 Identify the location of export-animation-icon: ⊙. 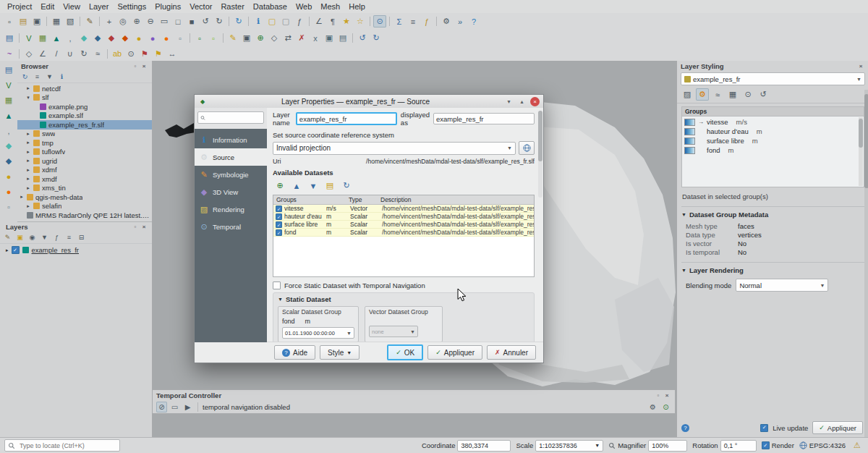
(665, 407).